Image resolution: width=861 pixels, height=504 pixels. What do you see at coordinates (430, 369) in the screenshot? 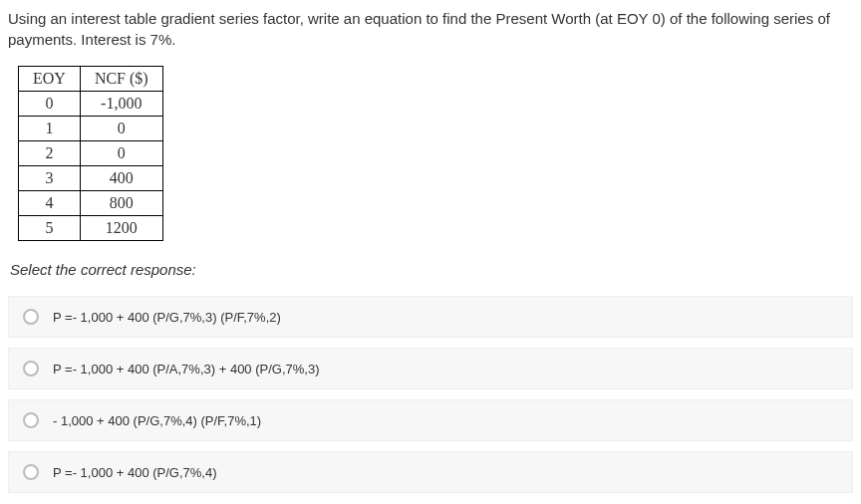
I see `option-2: P =- 1,000 + 400 (P/A,7%,3) + 400 (P/G,7…` at bounding box center [430, 369].